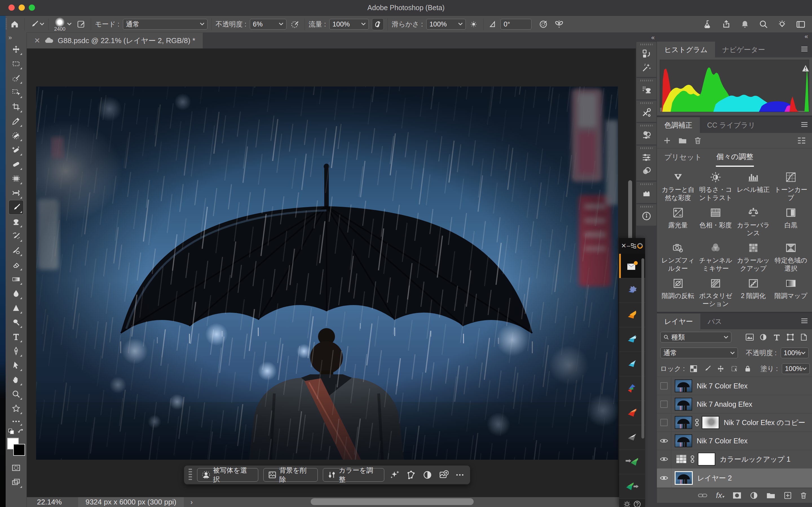  I want to click on layer-row: カラールックアップ 1, so click(734, 459).